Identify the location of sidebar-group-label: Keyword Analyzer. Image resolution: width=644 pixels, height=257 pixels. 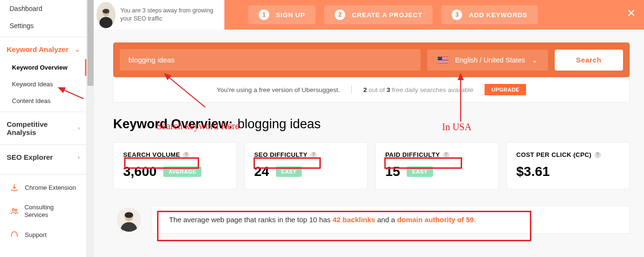
(38, 50).